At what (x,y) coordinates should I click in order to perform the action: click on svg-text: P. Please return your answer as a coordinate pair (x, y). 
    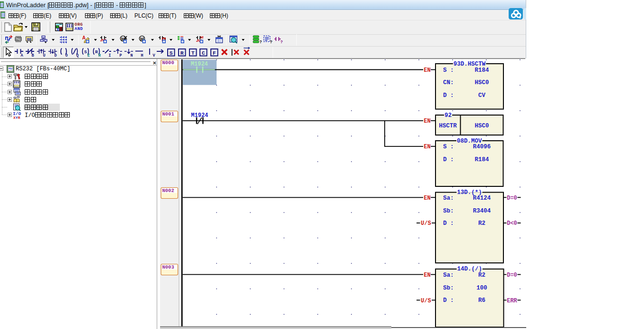
    Looking at the image, I should click on (121, 55).